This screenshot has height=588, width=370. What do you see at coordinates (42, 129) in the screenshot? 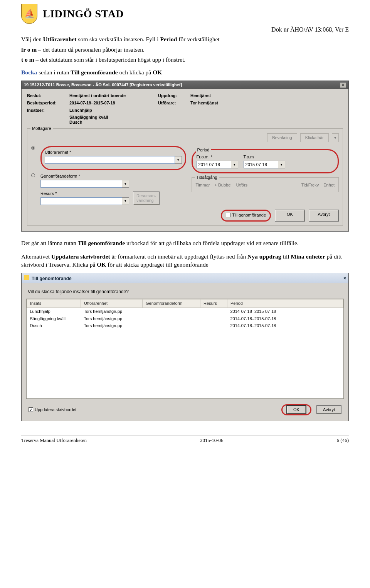
I see `legend-mottagare: Mottagare` at bounding box center [42, 129].